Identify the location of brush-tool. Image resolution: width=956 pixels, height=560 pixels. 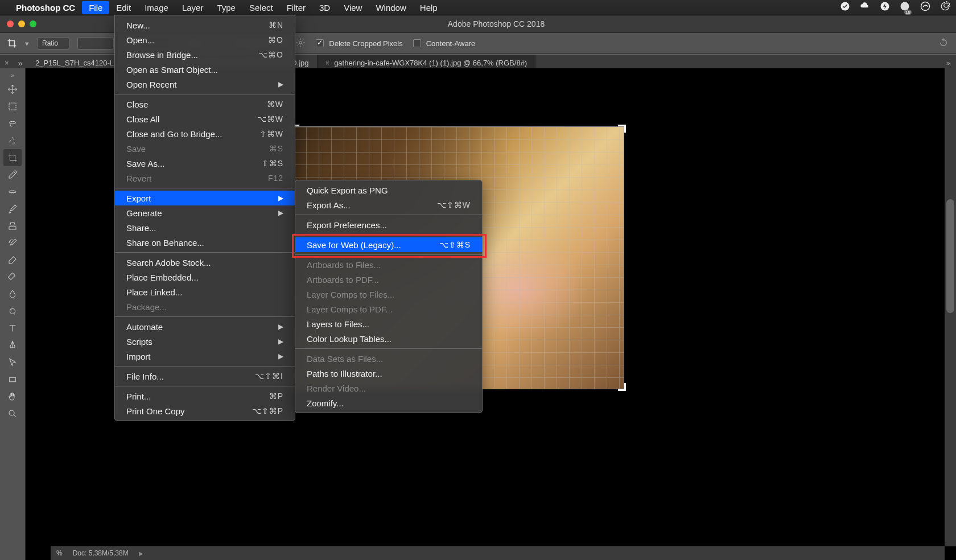
(13, 209).